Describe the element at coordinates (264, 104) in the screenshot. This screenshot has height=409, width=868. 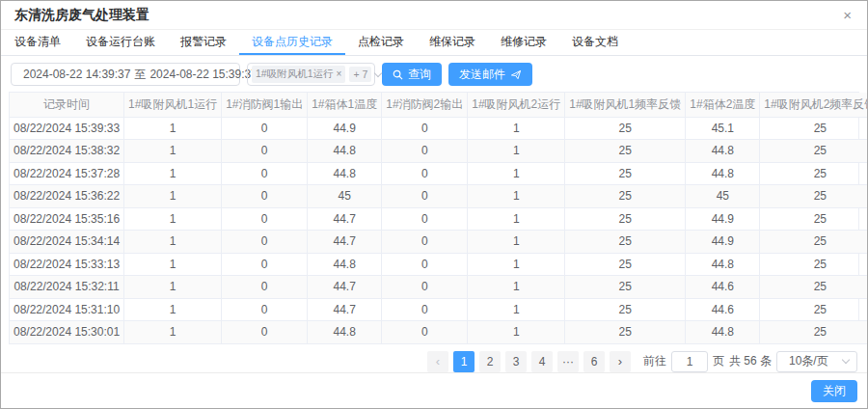
I see `column-header: 1#消防阀1输出` at that location.